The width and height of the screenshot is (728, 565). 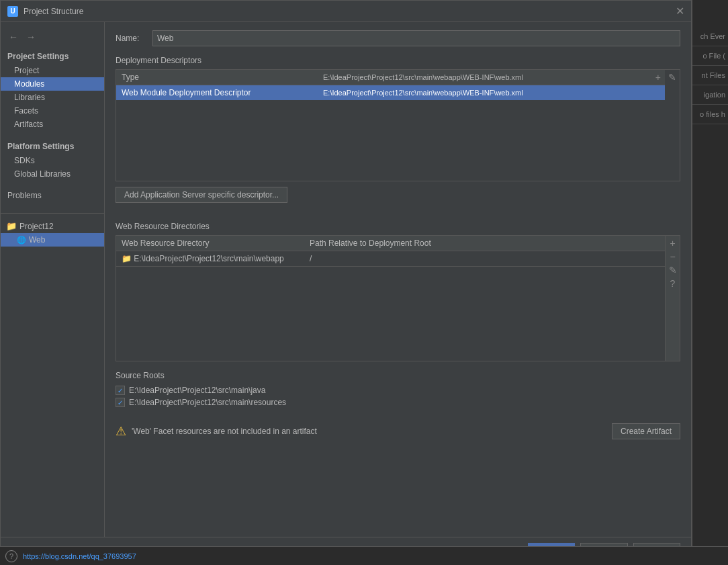 What do you see at coordinates (52, 240) in the screenshot?
I see `web-node: 🌐 Web` at bounding box center [52, 240].